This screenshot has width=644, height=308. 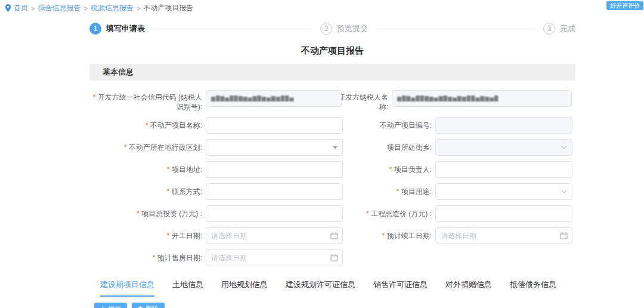 What do you see at coordinates (244, 288) in the screenshot?
I see `tab-land-planning-info: 用地规划信息` at bounding box center [244, 288].